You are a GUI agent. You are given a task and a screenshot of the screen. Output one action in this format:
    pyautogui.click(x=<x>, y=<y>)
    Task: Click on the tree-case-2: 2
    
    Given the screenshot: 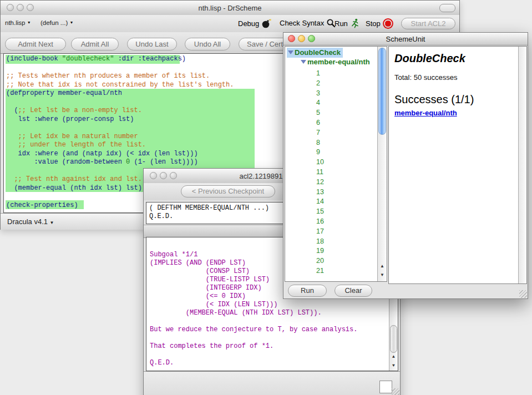 What is the action you would take?
    pyautogui.click(x=320, y=84)
    